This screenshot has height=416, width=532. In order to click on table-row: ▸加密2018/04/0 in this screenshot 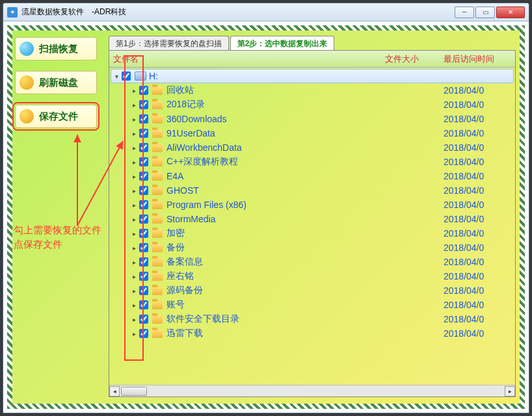, I will do `click(312, 233)`.